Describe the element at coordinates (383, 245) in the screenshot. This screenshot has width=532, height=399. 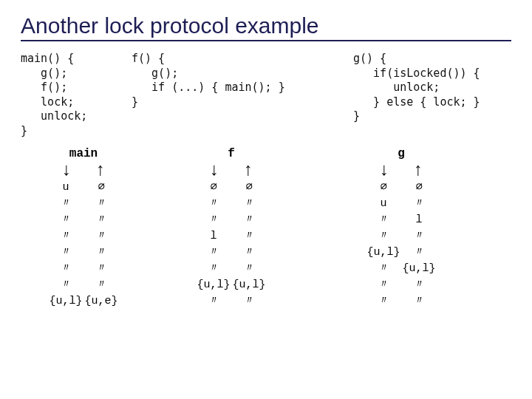
I see `col-g-down: ∅ u 〃 〃 {u,l} 〃 〃 〃` at that location.